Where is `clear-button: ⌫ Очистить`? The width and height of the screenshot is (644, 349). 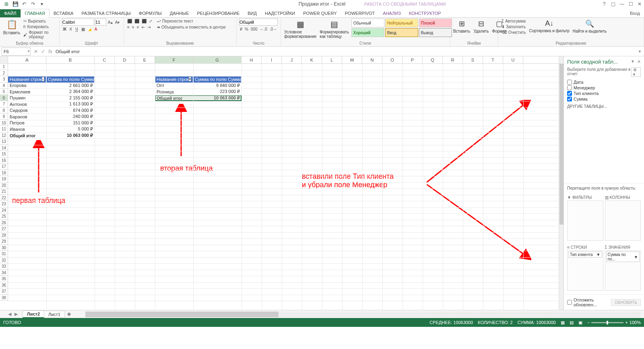 clear-button: ⌫ Очистить is located at coordinates (514, 32).